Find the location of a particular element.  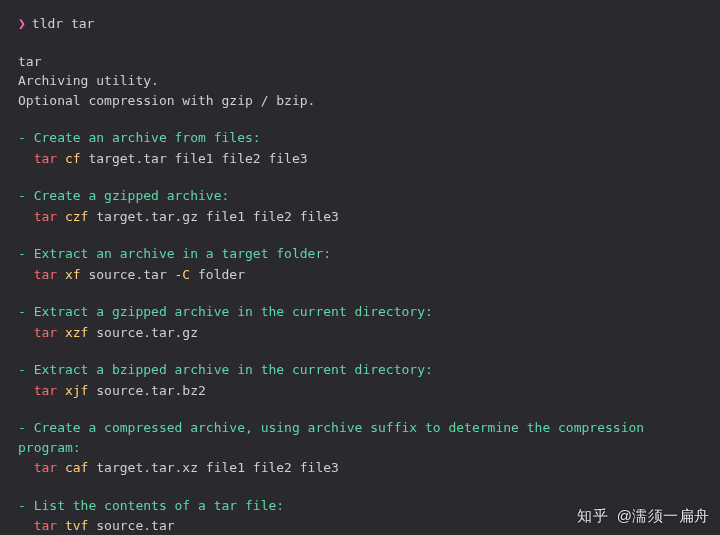

watermark-handle: @濡须一扁舟 is located at coordinates (664, 516).